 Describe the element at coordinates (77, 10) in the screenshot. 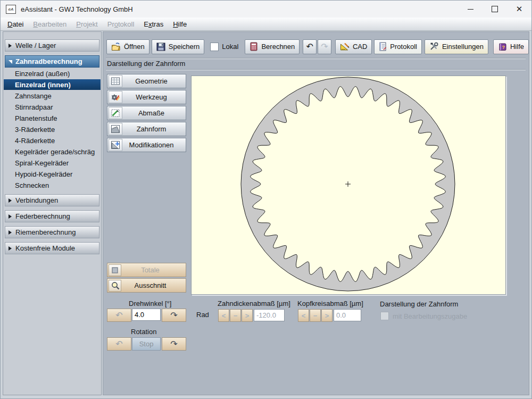

I see `window-title: eAssistant - GWJ Technology GmbH` at that location.